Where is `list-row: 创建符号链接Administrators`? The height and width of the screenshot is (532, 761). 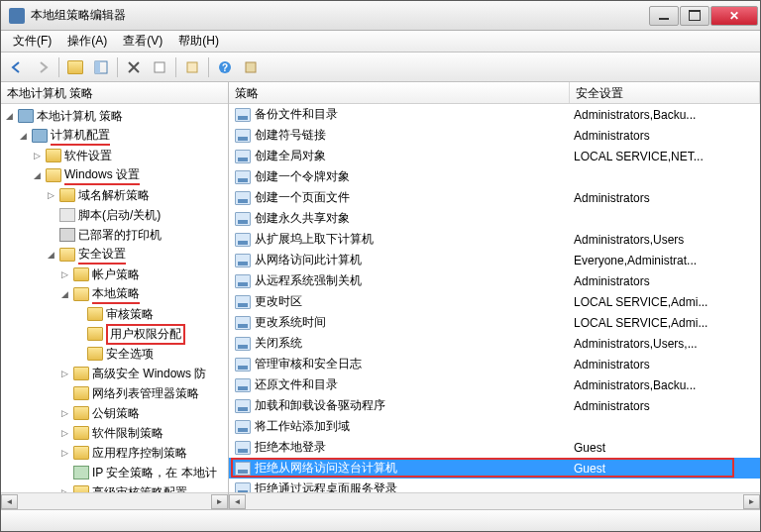
list-row: 创建符号链接Administrators is located at coordinates (494, 135).